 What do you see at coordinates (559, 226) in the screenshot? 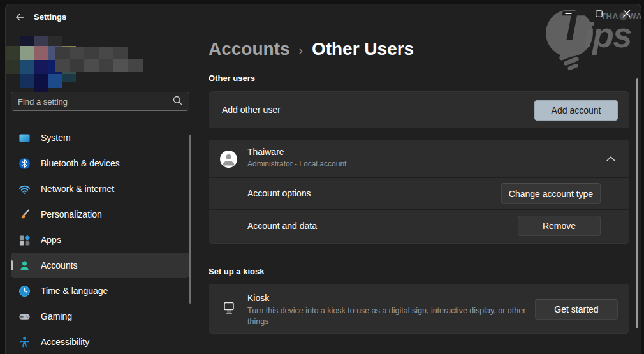
I see `remove-button: Remove` at bounding box center [559, 226].